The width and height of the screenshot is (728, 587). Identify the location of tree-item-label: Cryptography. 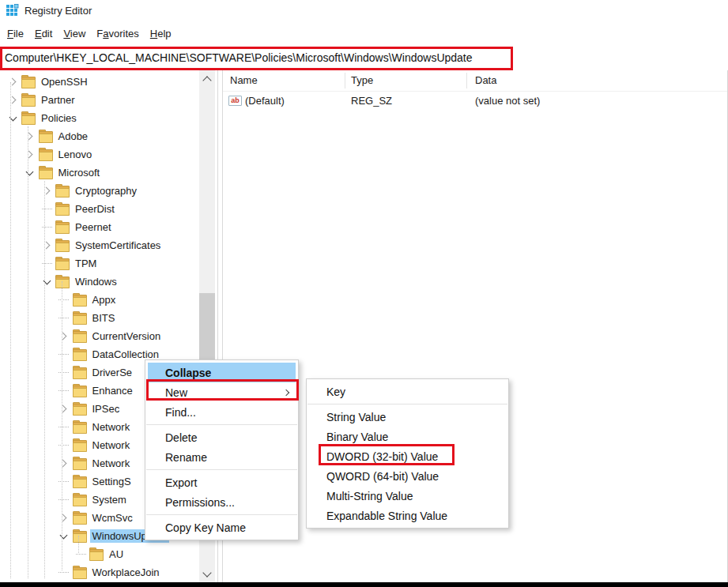
(106, 191).